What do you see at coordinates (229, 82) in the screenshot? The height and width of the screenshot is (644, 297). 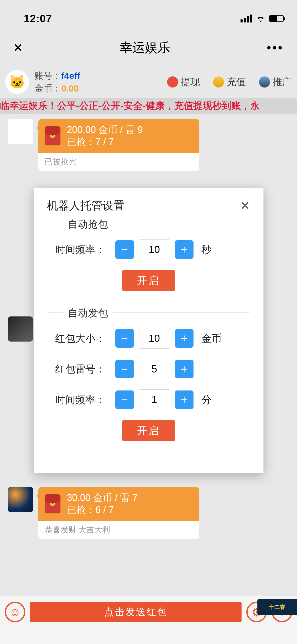 I see `recharge-button: 充值` at bounding box center [229, 82].